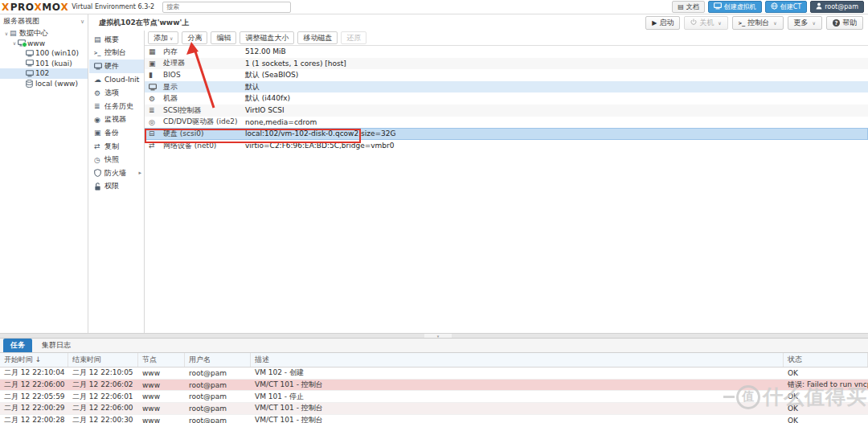 The height and width of the screenshot is (423, 868). I want to click on 更多-button: 更多∨, so click(805, 23).